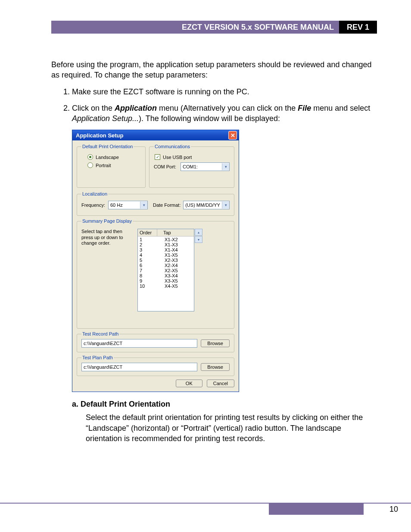  I want to click on record-path-input: c:\Vanguard\EZCT, so click(140, 343).